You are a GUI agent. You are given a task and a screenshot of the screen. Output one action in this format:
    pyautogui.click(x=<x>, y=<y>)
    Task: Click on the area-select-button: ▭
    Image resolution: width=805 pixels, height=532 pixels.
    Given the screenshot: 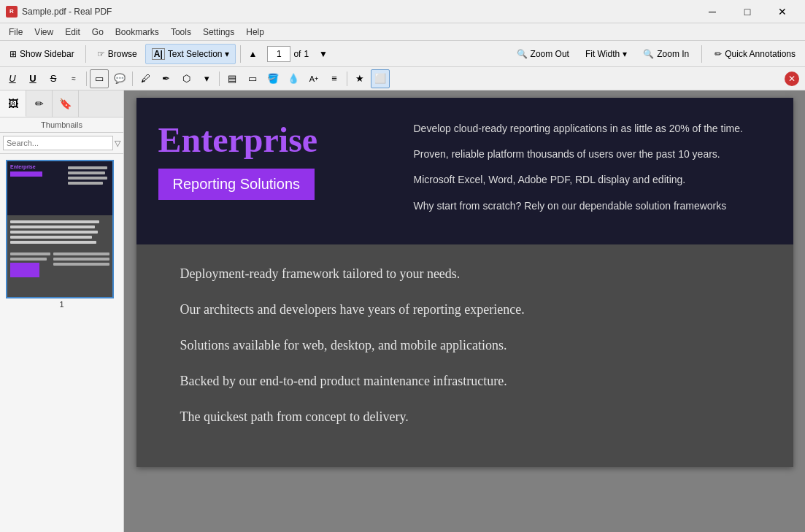 What is the action you would take?
    pyautogui.click(x=99, y=79)
    